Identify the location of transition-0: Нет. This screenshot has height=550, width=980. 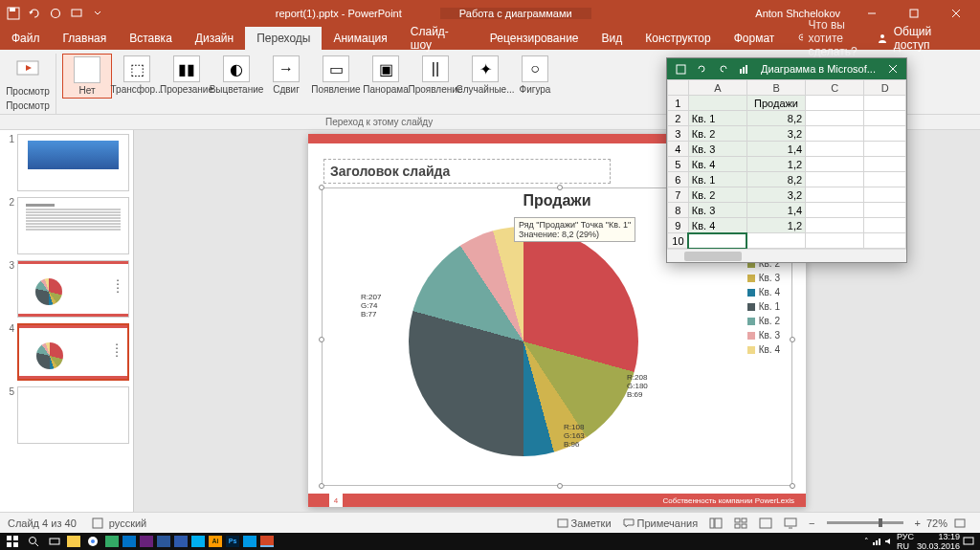
(87, 77).